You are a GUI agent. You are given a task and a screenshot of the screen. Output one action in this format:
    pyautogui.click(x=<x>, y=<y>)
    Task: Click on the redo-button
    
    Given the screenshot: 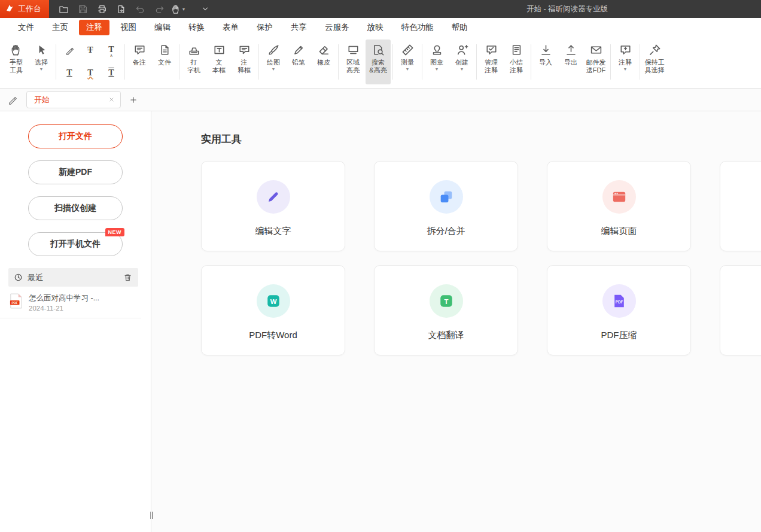 What is the action you would take?
    pyautogui.click(x=159, y=9)
    